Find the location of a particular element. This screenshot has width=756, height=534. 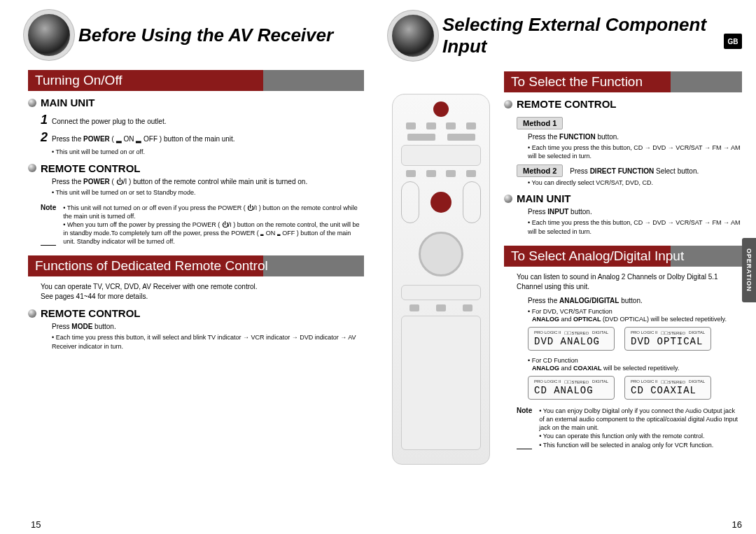

subhead-main-unit-r: MAIN UNIT is located at coordinates (623, 199).